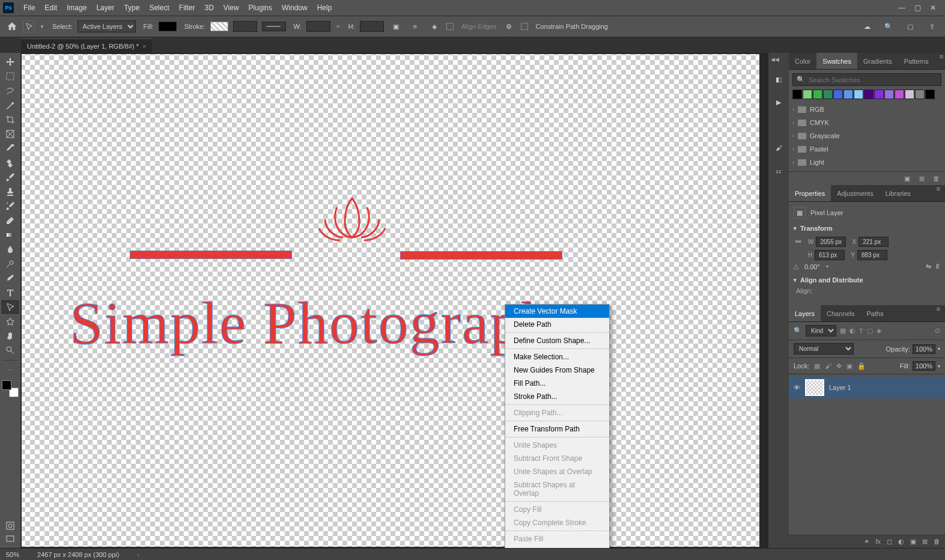  What do you see at coordinates (10, 134) in the screenshot?
I see `frame-tool` at bounding box center [10, 134].